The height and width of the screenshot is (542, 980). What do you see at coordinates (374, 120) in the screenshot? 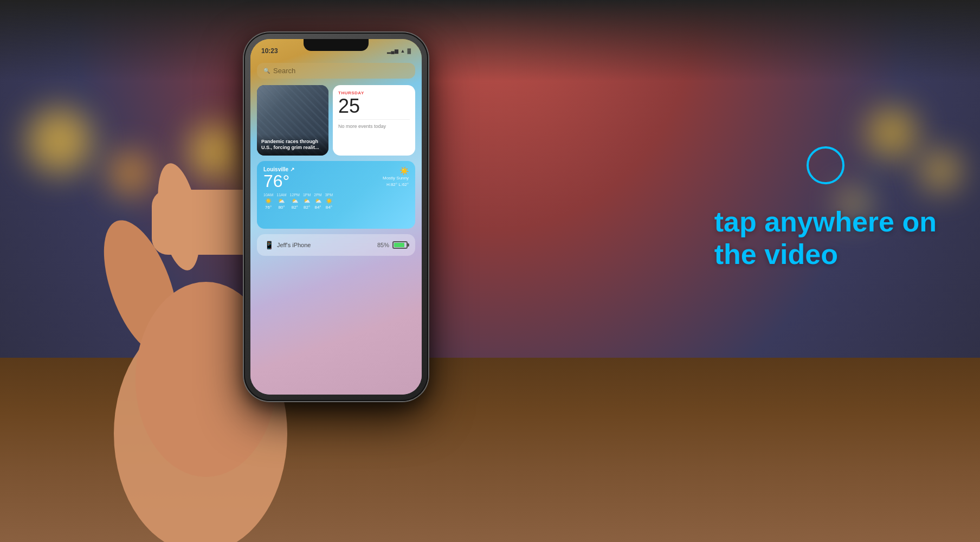
I see `calendar-widget: THURSDAY 25 No more events today` at bounding box center [374, 120].